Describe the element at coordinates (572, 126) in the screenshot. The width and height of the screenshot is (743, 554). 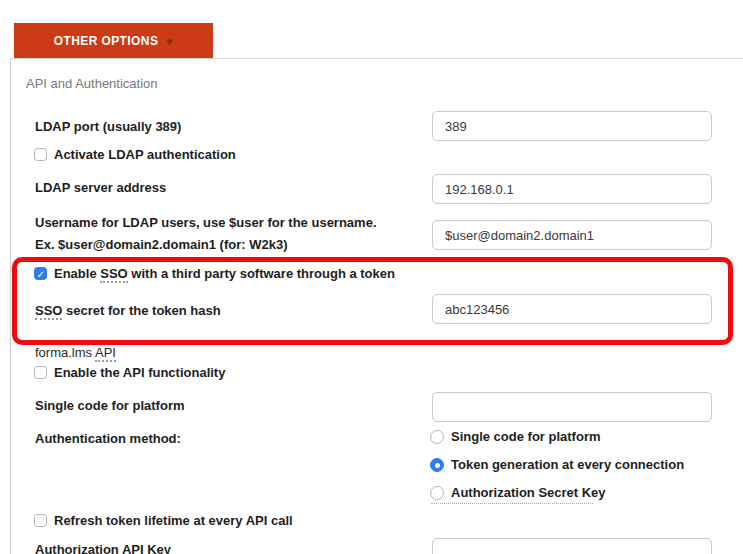
I see `ldap-port-input` at that location.